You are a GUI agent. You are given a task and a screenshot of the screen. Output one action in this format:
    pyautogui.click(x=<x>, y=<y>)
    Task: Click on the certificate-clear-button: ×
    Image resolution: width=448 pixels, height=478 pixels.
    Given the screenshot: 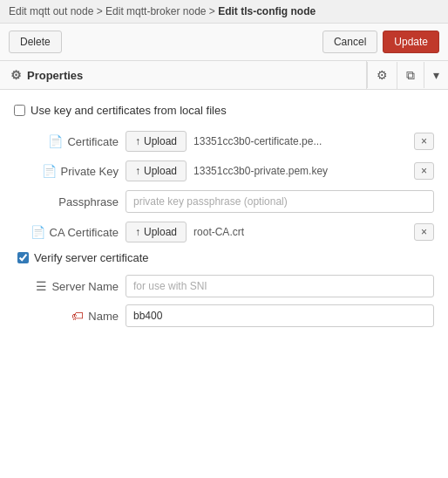 What is the action you would take?
    pyautogui.click(x=424, y=141)
    